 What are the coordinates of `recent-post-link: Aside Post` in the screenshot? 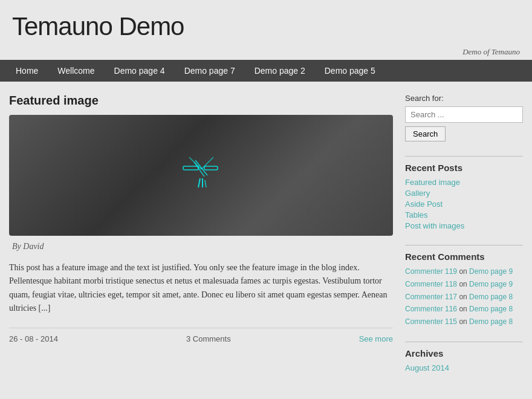 It's located at (464, 204).